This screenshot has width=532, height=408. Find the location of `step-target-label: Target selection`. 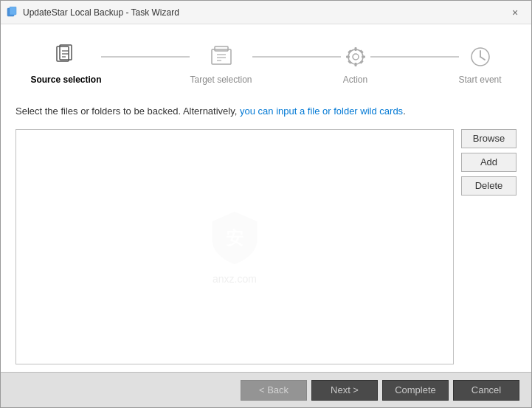

step-target-label: Target selection is located at coordinates (221, 80).